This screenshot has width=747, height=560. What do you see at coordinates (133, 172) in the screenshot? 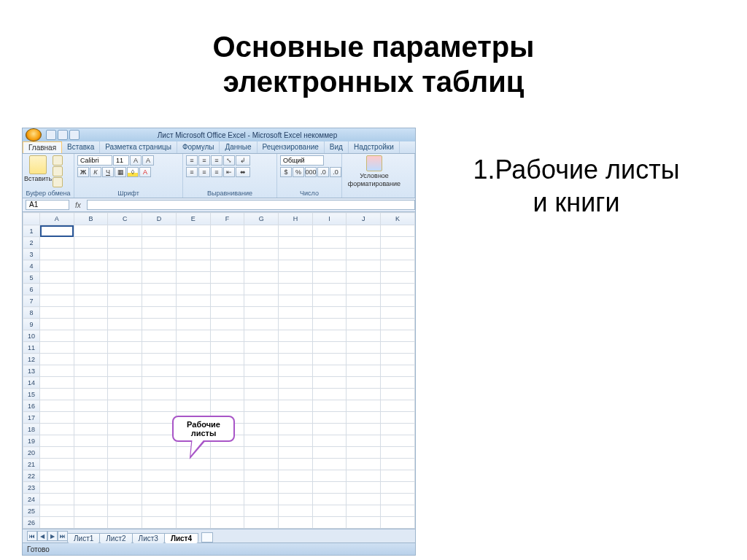
I see `fill-color-button: ◊` at bounding box center [133, 172].